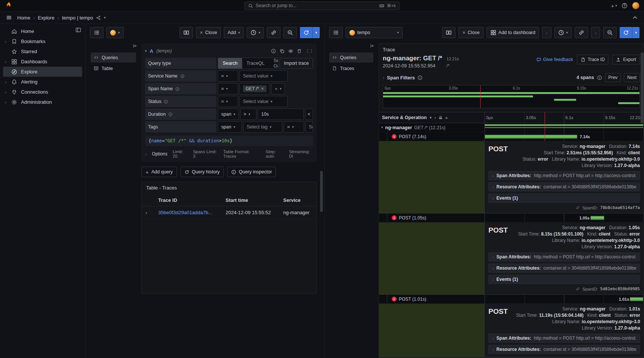 This screenshot has width=644, height=358. I want to click on time-shift-forward-button: ›, so click(596, 33).